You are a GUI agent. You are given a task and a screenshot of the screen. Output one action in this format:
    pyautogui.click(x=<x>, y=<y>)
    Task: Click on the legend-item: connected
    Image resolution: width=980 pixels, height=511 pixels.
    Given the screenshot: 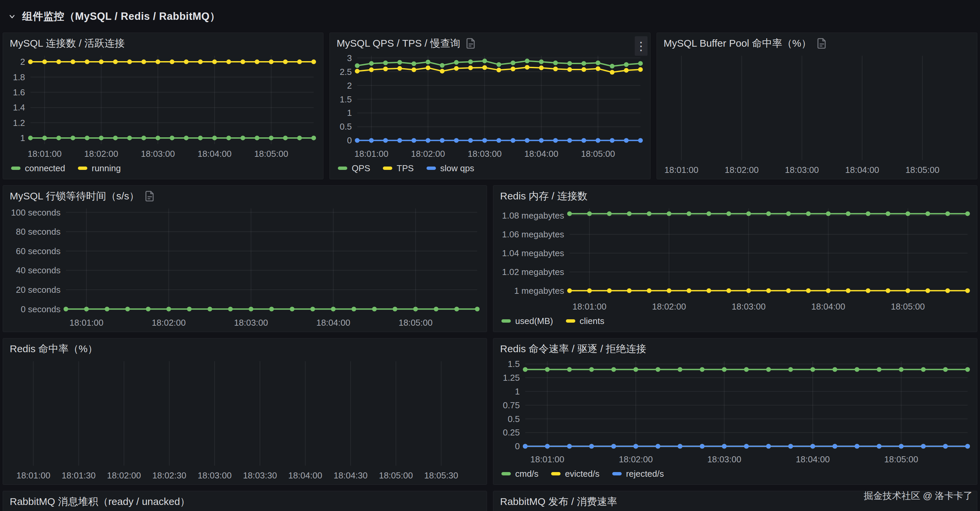 What is the action you would take?
    pyautogui.click(x=38, y=168)
    